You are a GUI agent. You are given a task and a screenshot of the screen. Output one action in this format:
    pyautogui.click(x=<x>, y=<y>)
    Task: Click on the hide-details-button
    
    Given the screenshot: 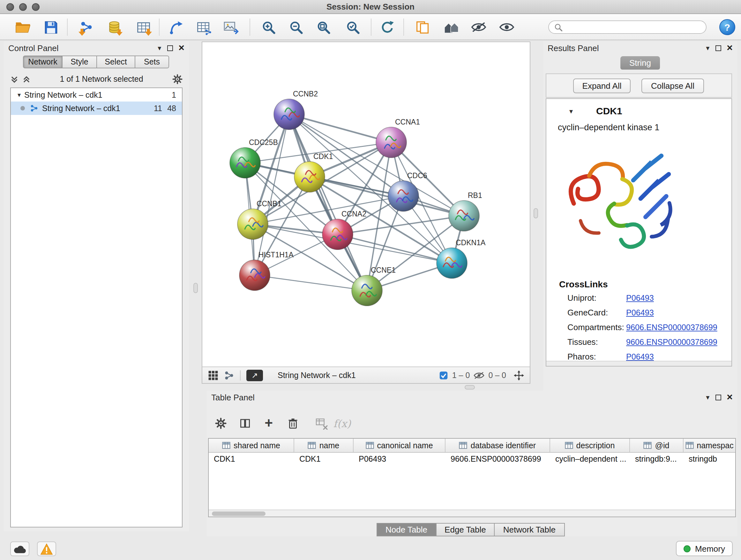 What is the action you would take?
    pyautogui.click(x=478, y=27)
    